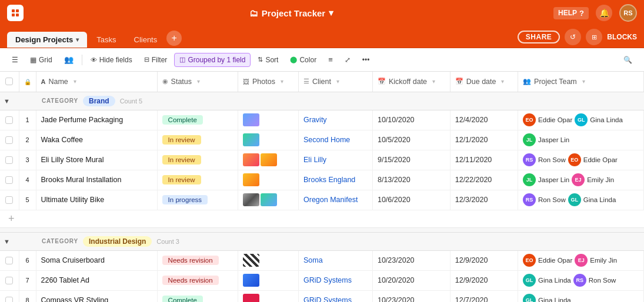  What do you see at coordinates (336, 82) in the screenshot?
I see `col-client: ☰ Client ▾` at bounding box center [336, 82].